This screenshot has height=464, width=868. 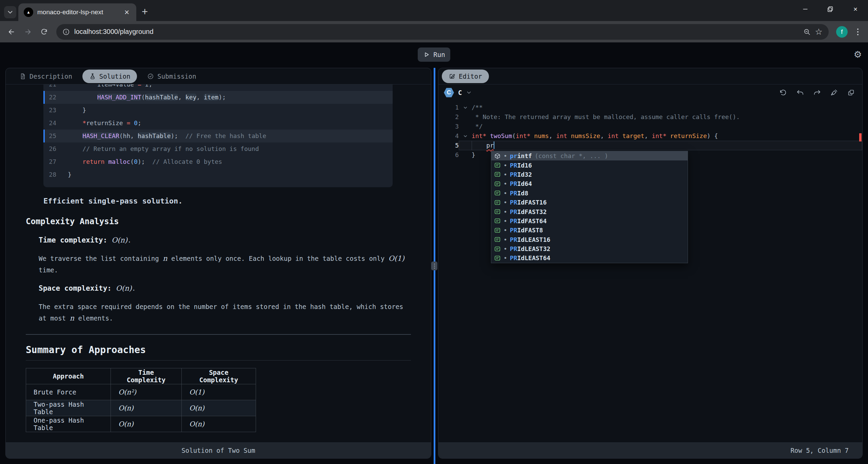 I want to click on suggestion-label: PRIdFAST32, so click(x=528, y=212).